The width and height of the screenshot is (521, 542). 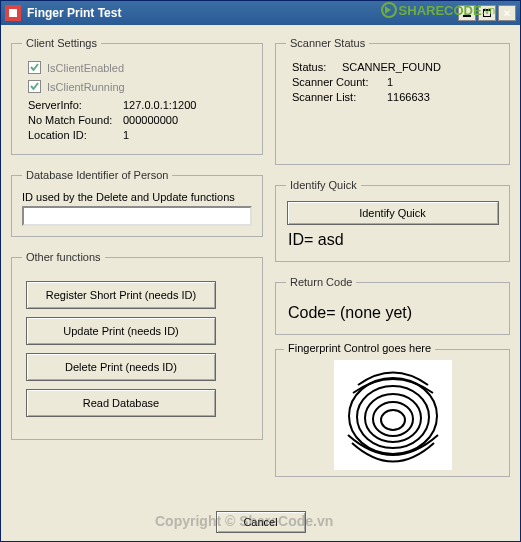 What do you see at coordinates (126, 135) in the screenshot?
I see `locationid-value: 1` at bounding box center [126, 135].